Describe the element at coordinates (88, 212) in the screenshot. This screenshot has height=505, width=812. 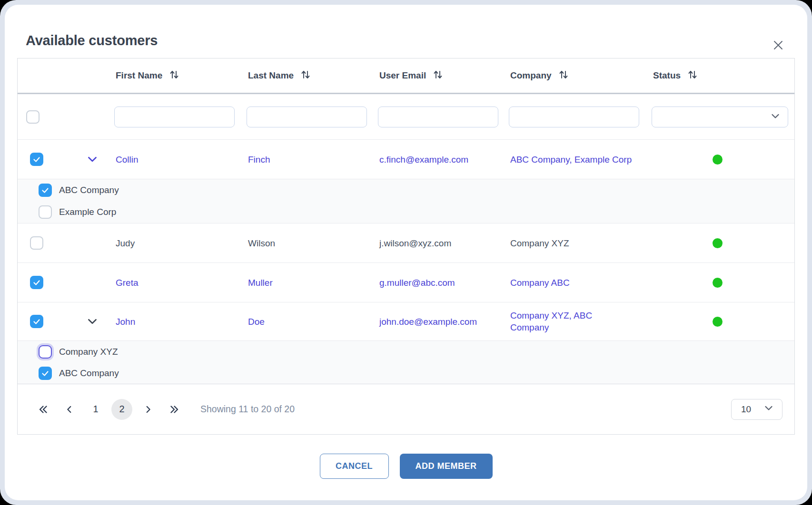
I see `company-label: Example Corp` at that location.